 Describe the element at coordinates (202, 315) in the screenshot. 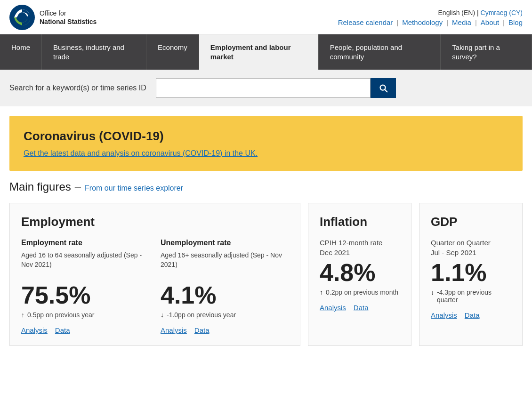

I see `unemployment-rate-change-text: -1.0pp on previous year` at that location.